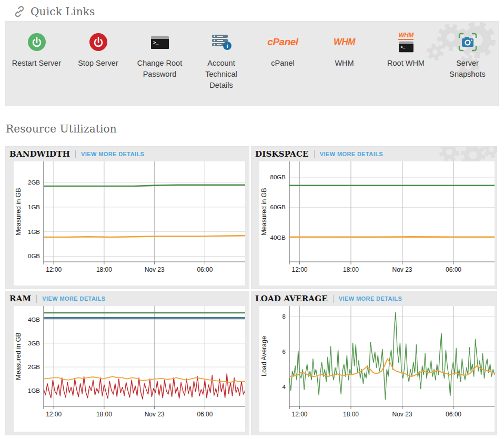 The image size is (504, 439). What do you see at coordinates (283, 63) in the screenshot?
I see `quick-link-label: cPanel` at bounding box center [283, 63].